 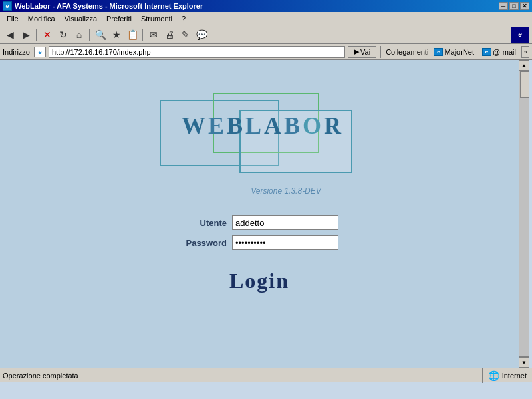 I want to click on home-button: ⌂, so click(x=79, y=35).